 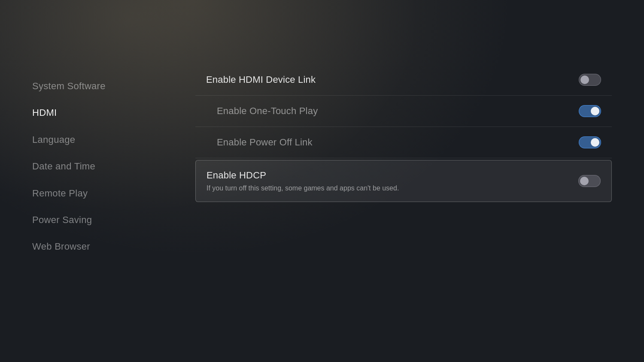 I want to click on toggle-thumb-hdmi-device-link, so click(x=585, y=80).